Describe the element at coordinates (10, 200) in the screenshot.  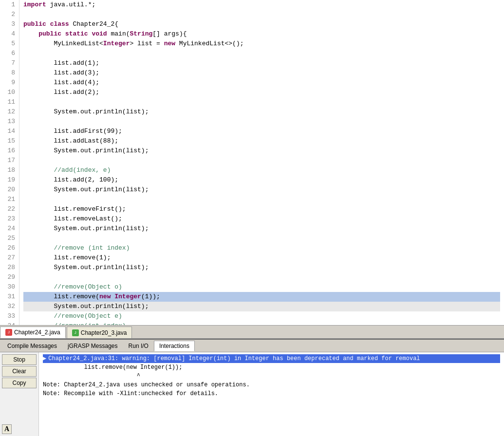
I see `line-number: 21` at that location.